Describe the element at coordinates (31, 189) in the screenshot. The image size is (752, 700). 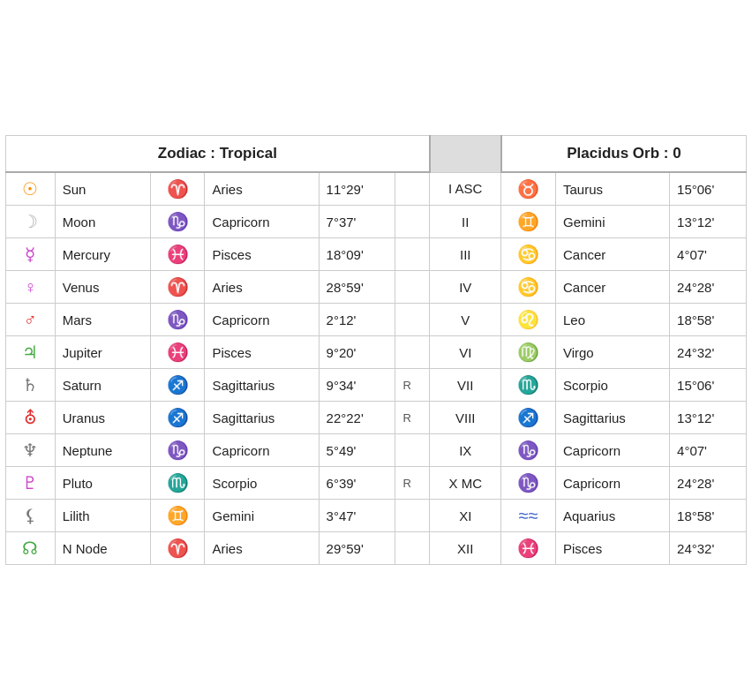
I see `planet-symbol: ☉` at that location.